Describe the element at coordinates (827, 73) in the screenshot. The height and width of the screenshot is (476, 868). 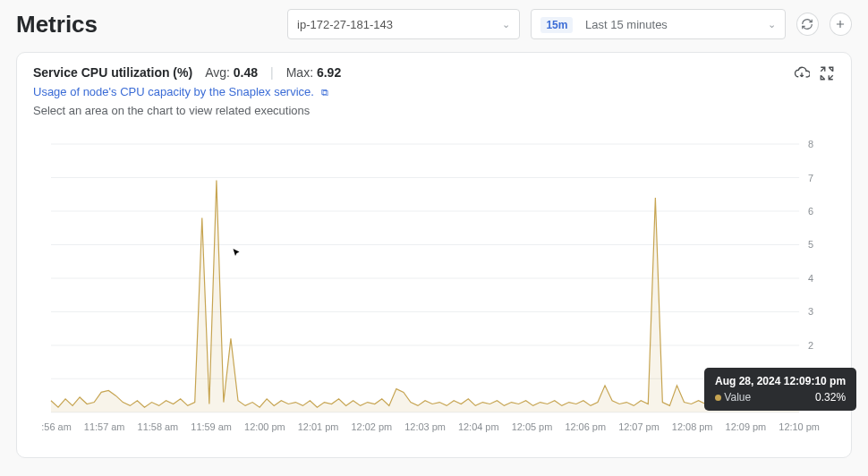
I see `collapse-icon` at that location.